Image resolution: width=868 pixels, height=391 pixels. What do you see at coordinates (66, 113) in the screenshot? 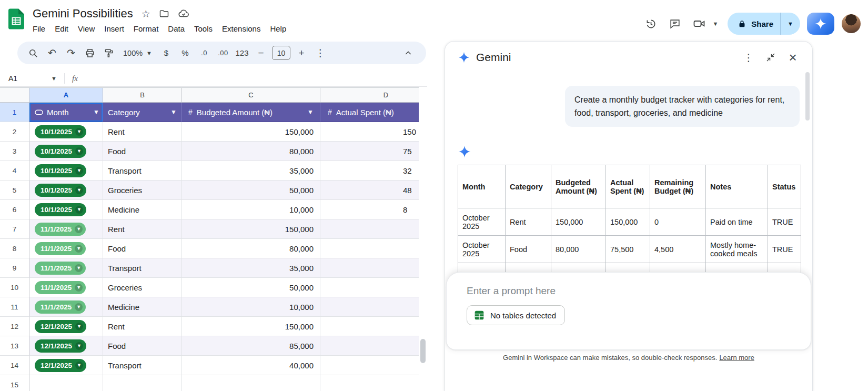
I see `header-cell-month: Month ▼` at bounding box center [66, 113].